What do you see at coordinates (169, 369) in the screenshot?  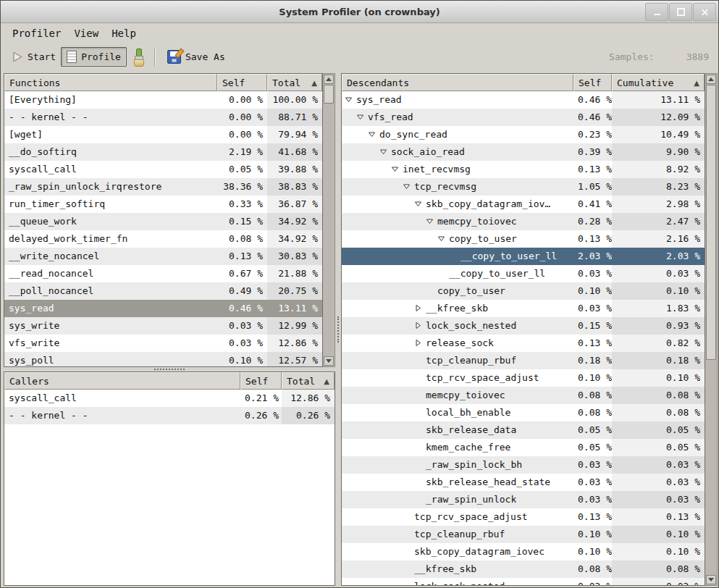 I see `horizontal-splitter` at bounding box center [169, 369].